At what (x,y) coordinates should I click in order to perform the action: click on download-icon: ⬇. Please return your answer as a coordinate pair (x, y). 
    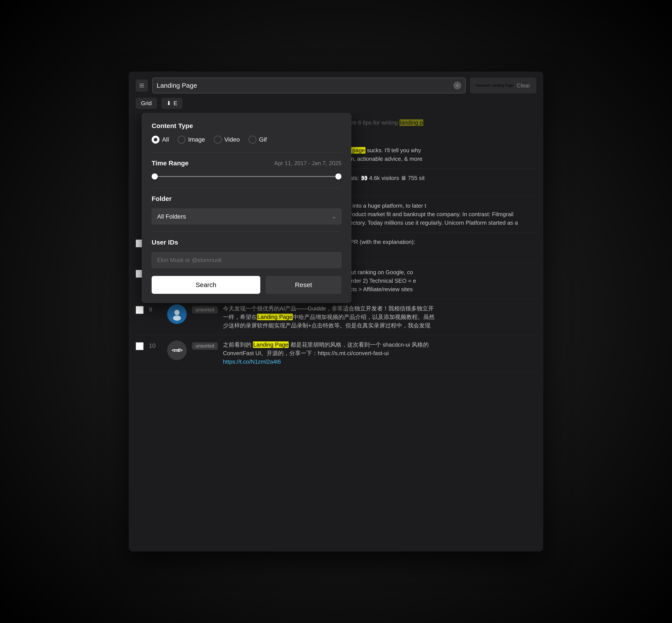
    Looking at the image, I should click on (169, 103).